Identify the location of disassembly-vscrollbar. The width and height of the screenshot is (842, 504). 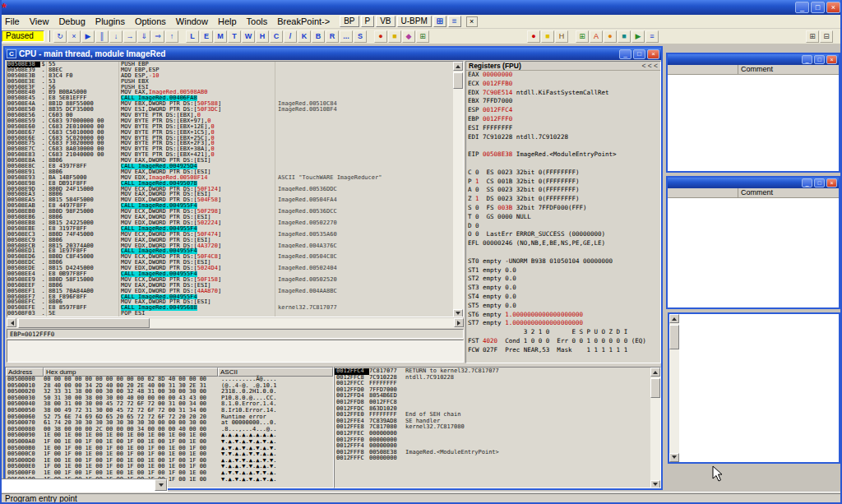
(458, 189).